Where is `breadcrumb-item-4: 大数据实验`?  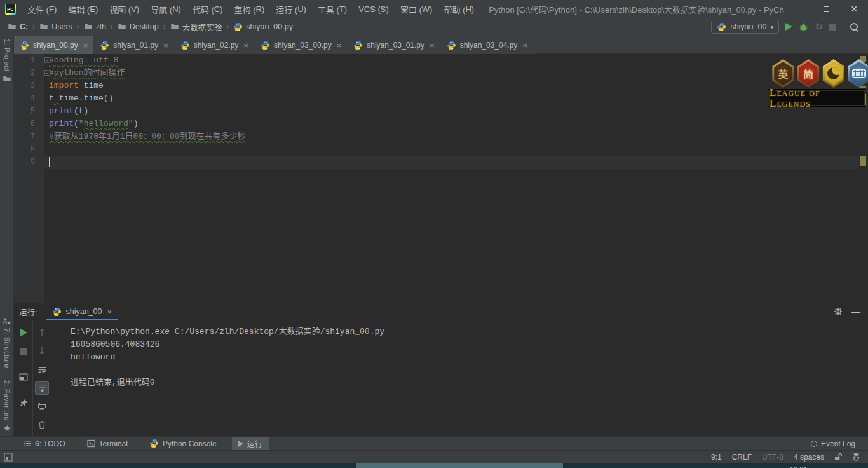
breadcrumb-item-4: 大数据实验 is located at coordinates (196, 27).